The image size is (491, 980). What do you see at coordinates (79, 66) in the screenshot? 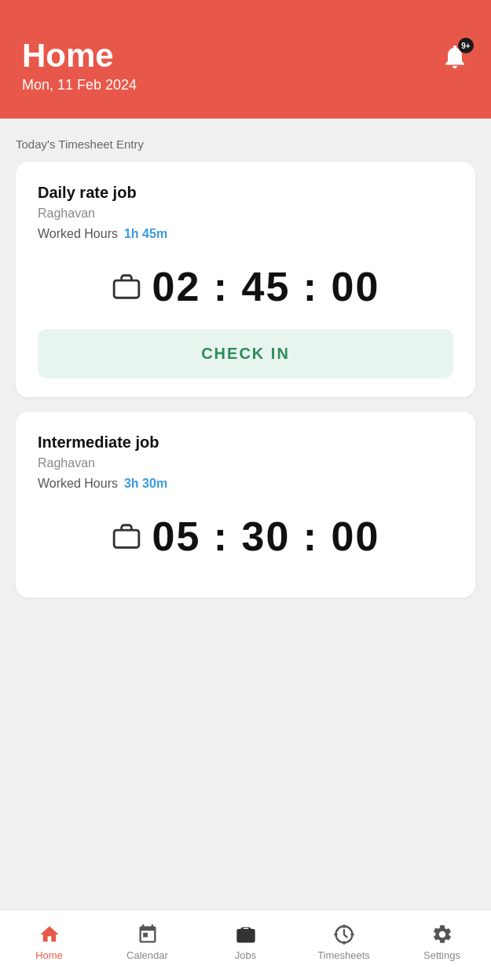
I see `header-text: Home Mon, 11 Feb 2024` at bounding box center [79, 66].